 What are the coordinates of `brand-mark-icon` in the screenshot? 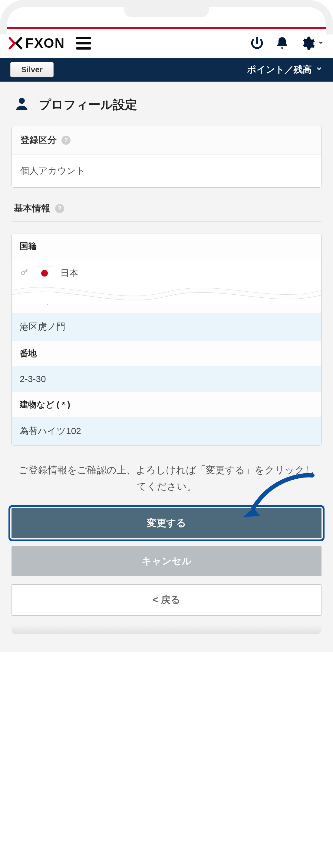 It's located at (16, 43).